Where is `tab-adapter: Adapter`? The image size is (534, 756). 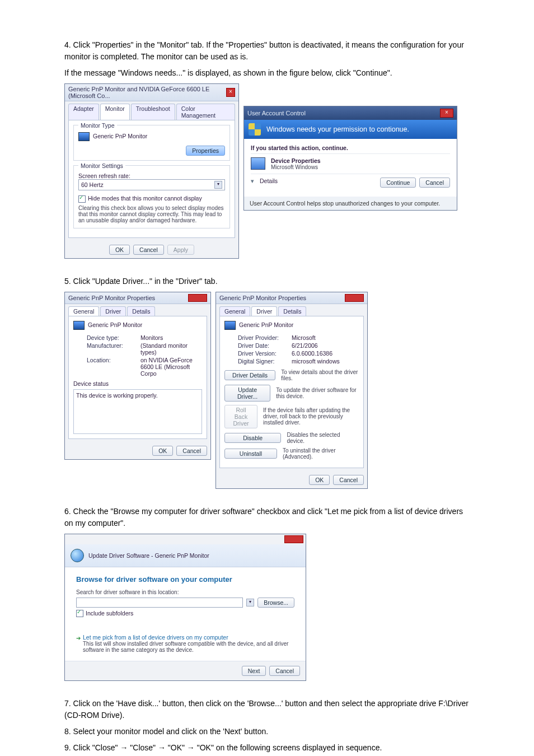
tab-adapter: Adapter is located at coordinates (84, 112).